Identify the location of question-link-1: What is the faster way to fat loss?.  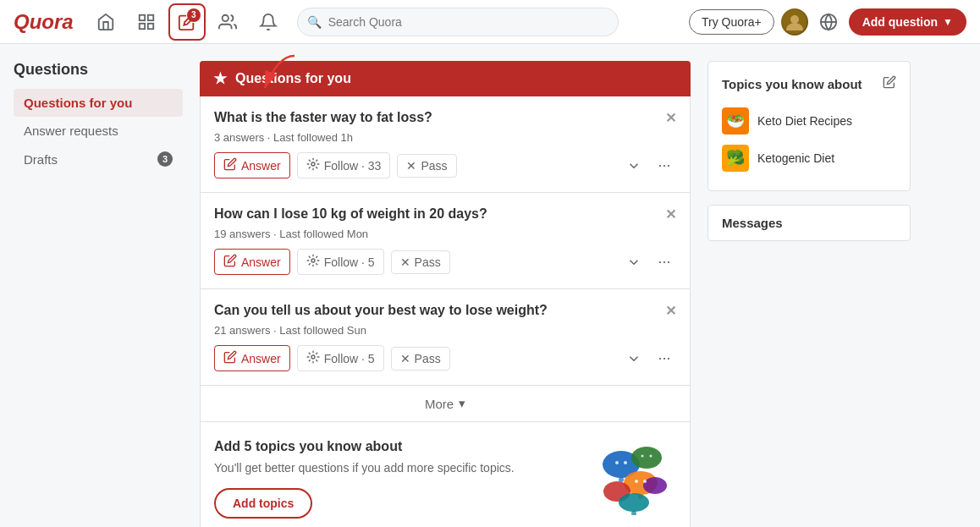
(437, 118).